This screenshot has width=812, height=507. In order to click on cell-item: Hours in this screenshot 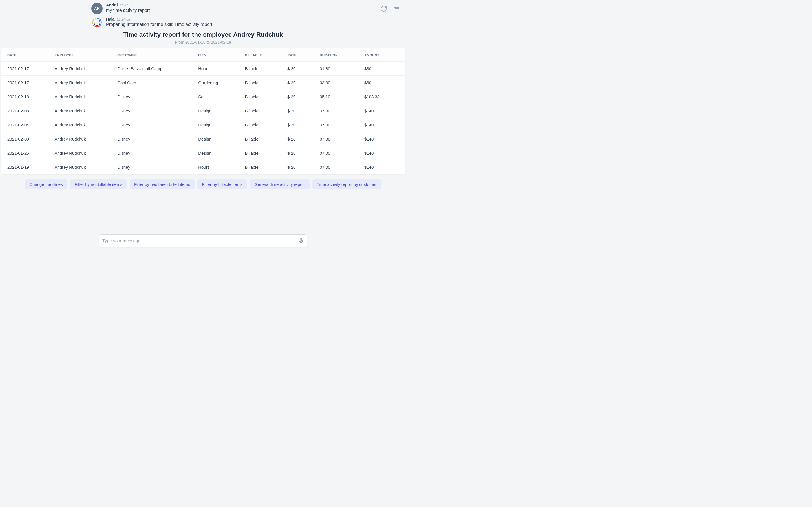, I will do `click(218, 167)`.